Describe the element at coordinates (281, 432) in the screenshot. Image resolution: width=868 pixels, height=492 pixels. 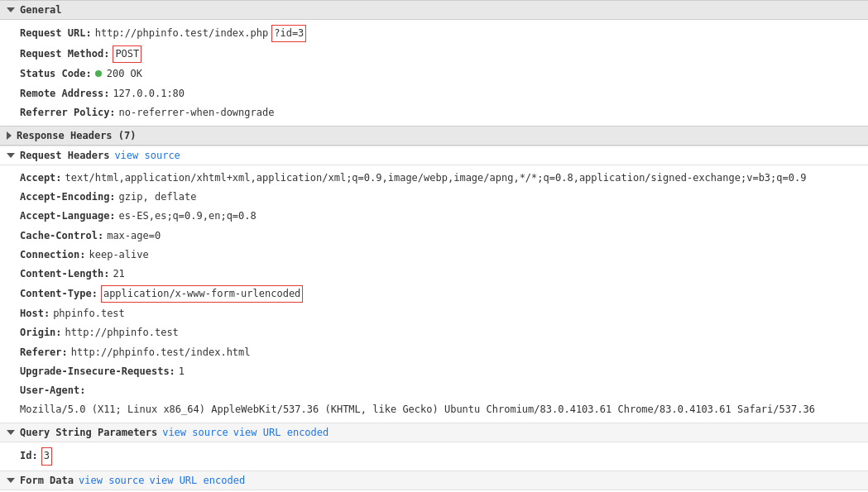
I see `query-string-view-url-encoded: view URL encoded` at that location.